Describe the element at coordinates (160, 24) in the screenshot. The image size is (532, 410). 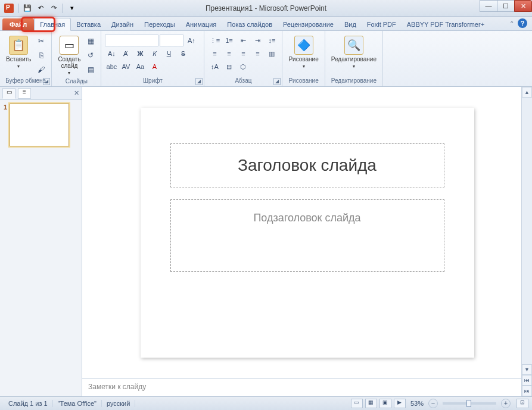
I see `tab-transitions: Переходы` at that location.